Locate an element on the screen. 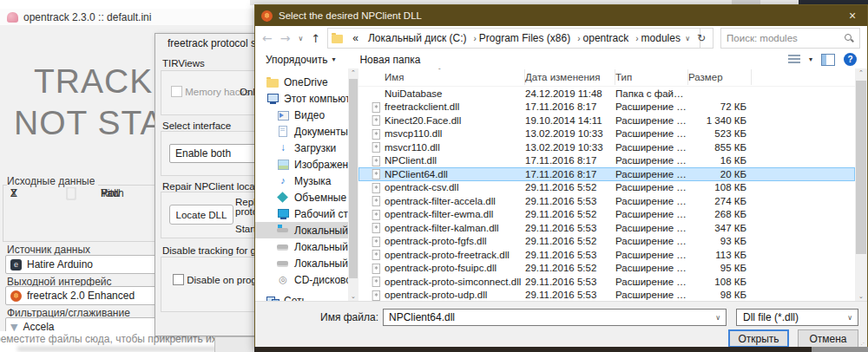  breadcrumb-segment: ›Program Files (x86) is located at coordinates (521, 38).